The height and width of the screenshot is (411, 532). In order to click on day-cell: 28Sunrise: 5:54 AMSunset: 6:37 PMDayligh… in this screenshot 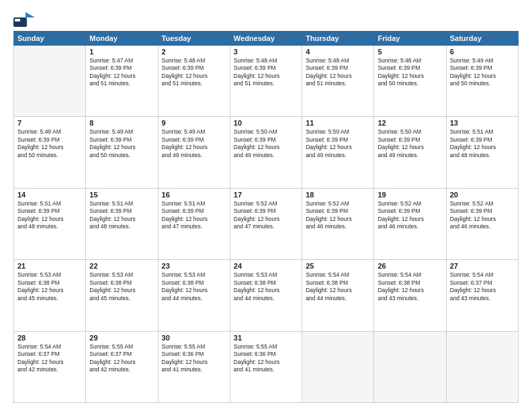, I will do `click(50, 367)`.